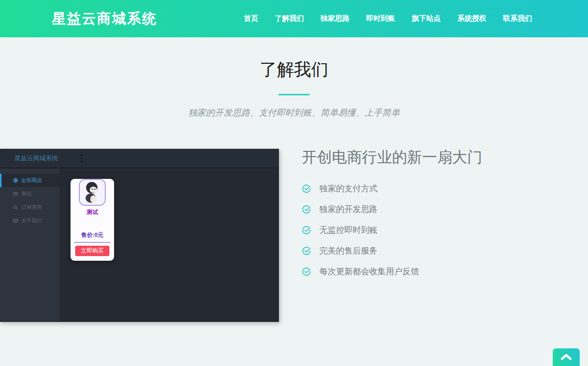  What do you see at coordinates (289, 19) in the screenshot?
I see `nav-item-about: 了解我们` at bounding box center [289, 19].